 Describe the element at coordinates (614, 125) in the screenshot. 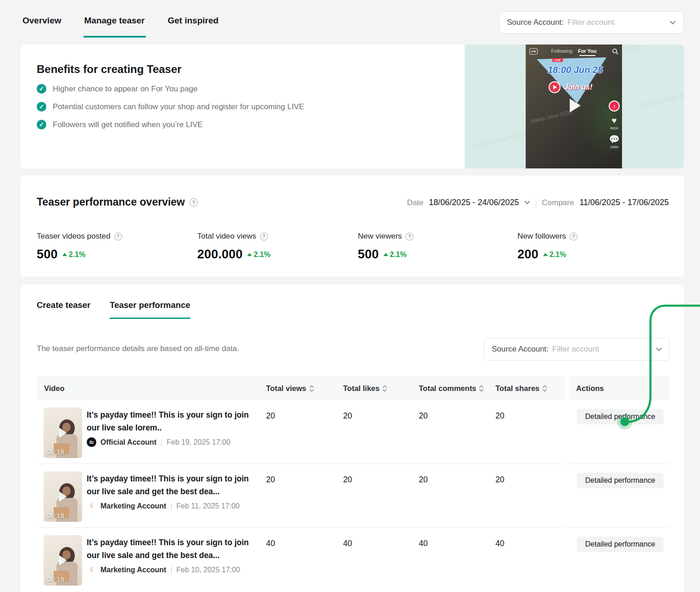

I see `preview-side-icons: ♪ ♥ 991K 💬 3456` at that location.